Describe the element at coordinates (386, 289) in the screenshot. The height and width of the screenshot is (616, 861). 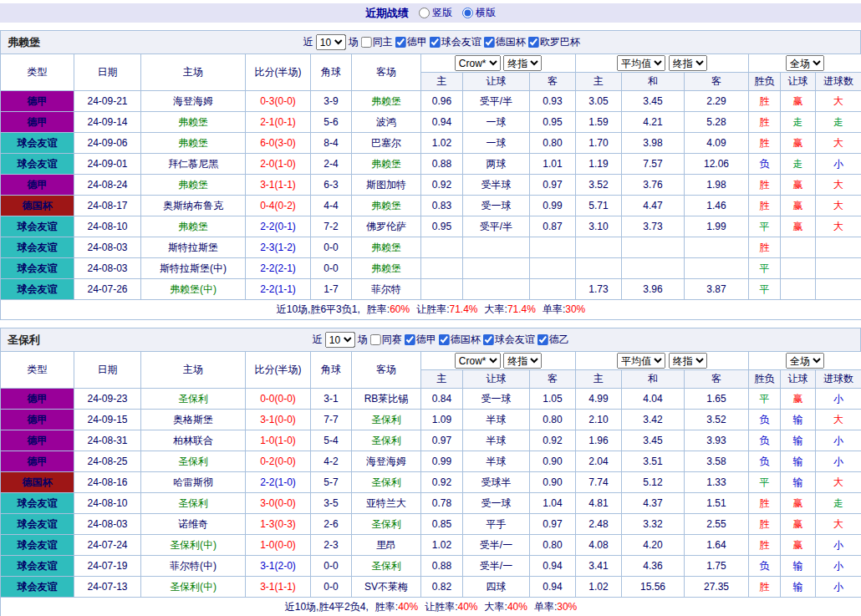
I see `away-team: 菲尔特` at that location.